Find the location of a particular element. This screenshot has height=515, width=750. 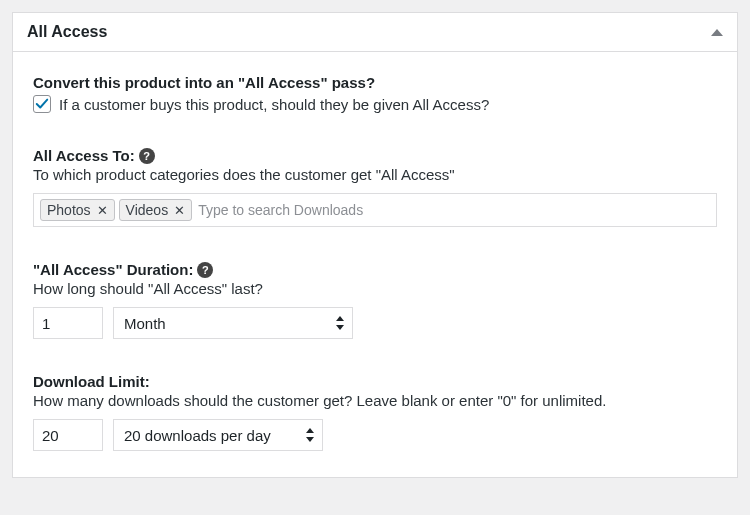

select-value: 20 downloads per day is located at coordinates (198, 436).